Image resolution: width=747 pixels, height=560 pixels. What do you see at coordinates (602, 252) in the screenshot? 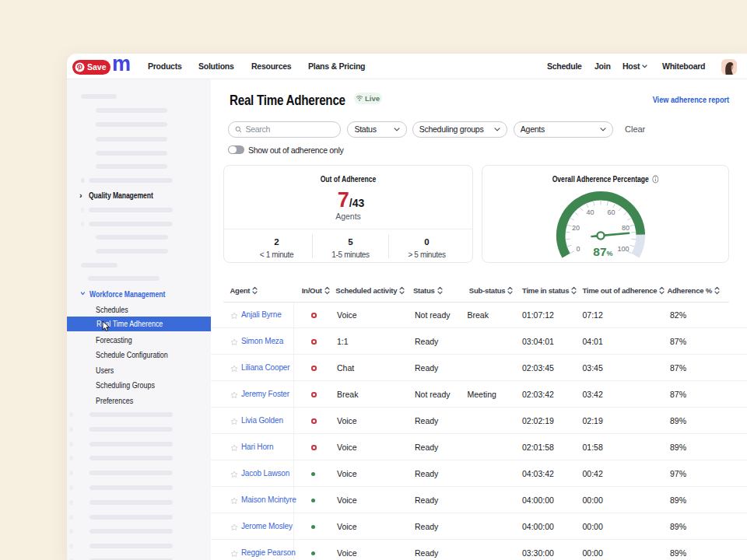
I see `svg-text: 87%` at bounding box center [602, 252].